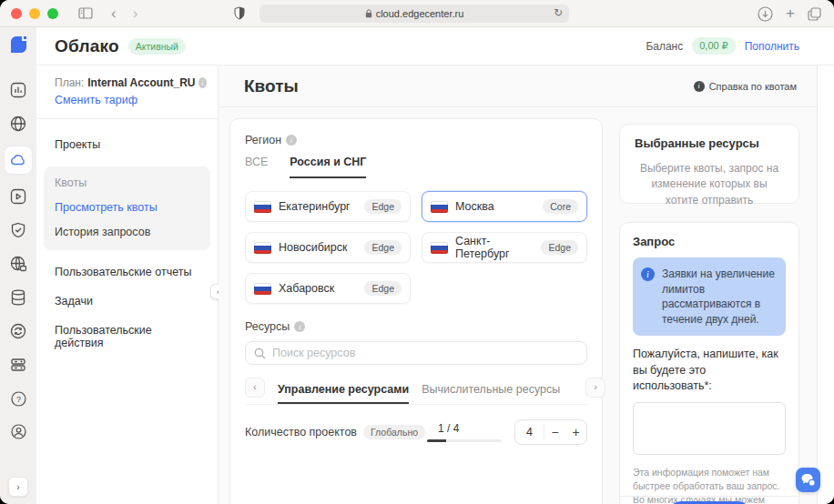 This screenshot has width=834, height=504. I want to click on zoom-window-button, so click(53, 14).